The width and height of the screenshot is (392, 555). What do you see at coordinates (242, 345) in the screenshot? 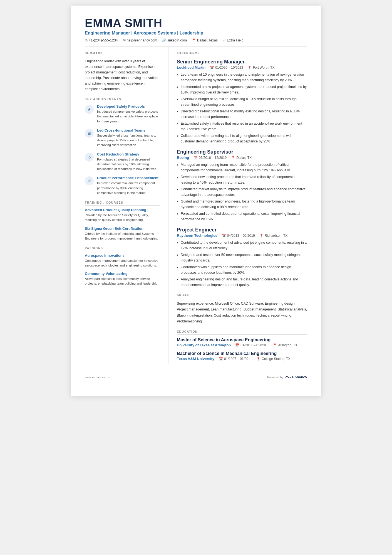
I see `edu-meta-0: University of Texas at Arlington 📅 01/20…` at bounding box center [242, 345].